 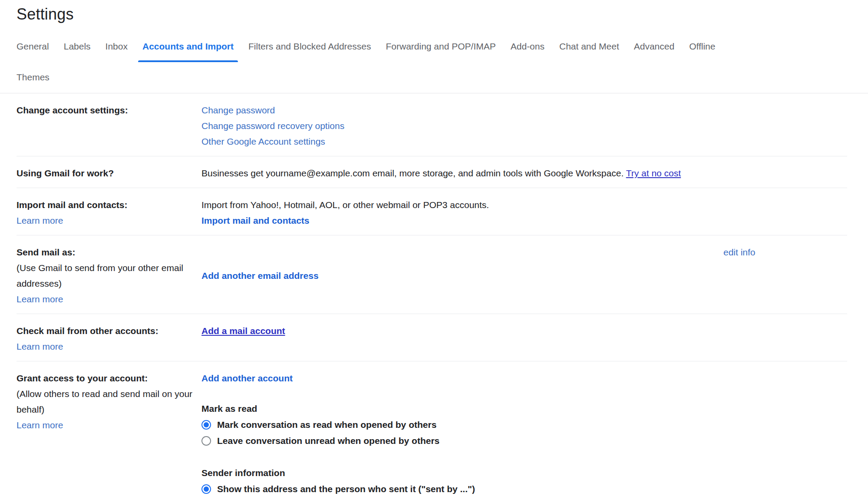 What do you see at coordinates (40, 299) in the screenshot?
I see `send-learn-more-link: Learn more` at bounding box center [40, 299].